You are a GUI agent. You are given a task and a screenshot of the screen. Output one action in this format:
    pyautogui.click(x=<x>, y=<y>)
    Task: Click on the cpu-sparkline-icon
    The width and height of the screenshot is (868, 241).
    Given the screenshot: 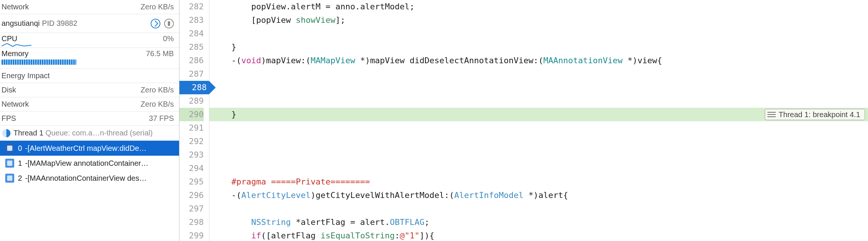 What is the action you would take?
    pyautogui.click(x=15, y=45)
    